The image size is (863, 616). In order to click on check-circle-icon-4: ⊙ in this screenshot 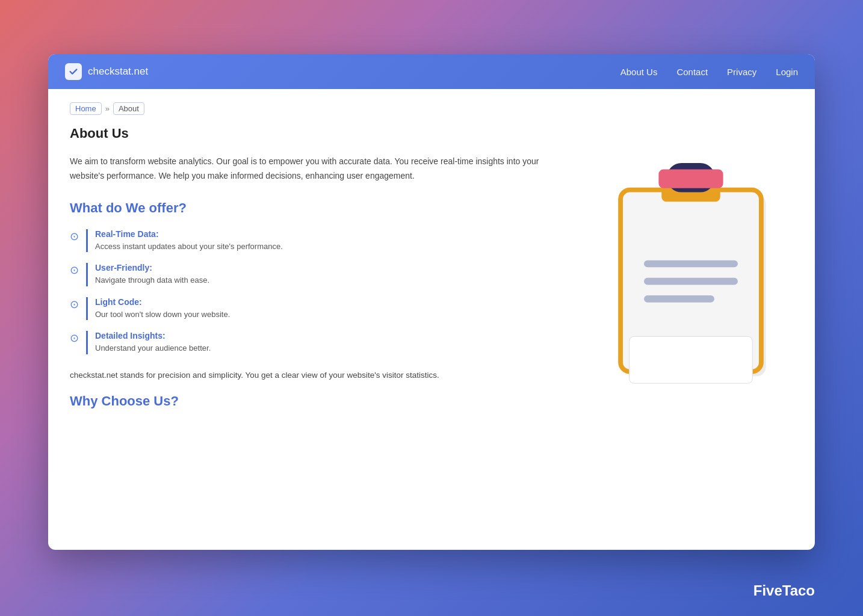, I will do `click(75, 338)`.